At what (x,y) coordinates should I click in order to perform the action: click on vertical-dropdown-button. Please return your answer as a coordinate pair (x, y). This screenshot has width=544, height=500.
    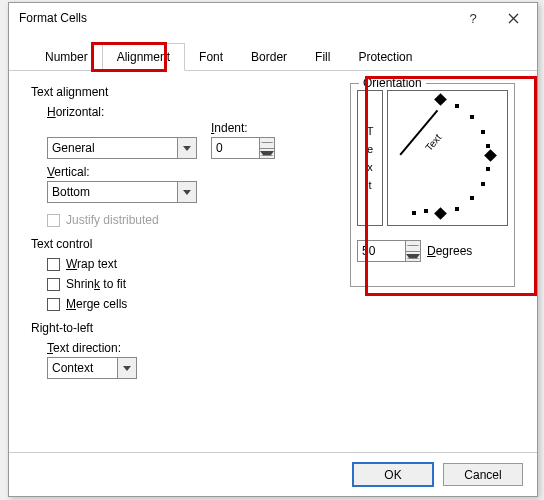
    Looking at the image, I should click on (187, 192).